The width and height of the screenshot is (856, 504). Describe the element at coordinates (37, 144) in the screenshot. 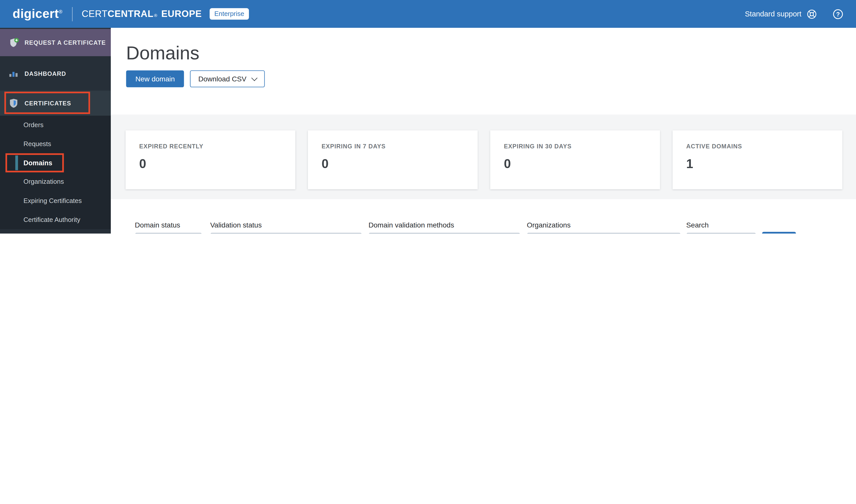

I see `requests-label: Requests` at that location.